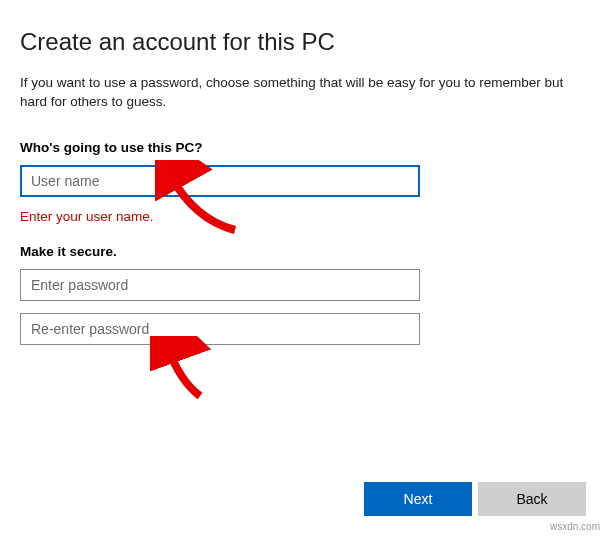 This screenshot has width=606, height=536. I want to click on page-title: Create an account for this PC, so click(303, 42).